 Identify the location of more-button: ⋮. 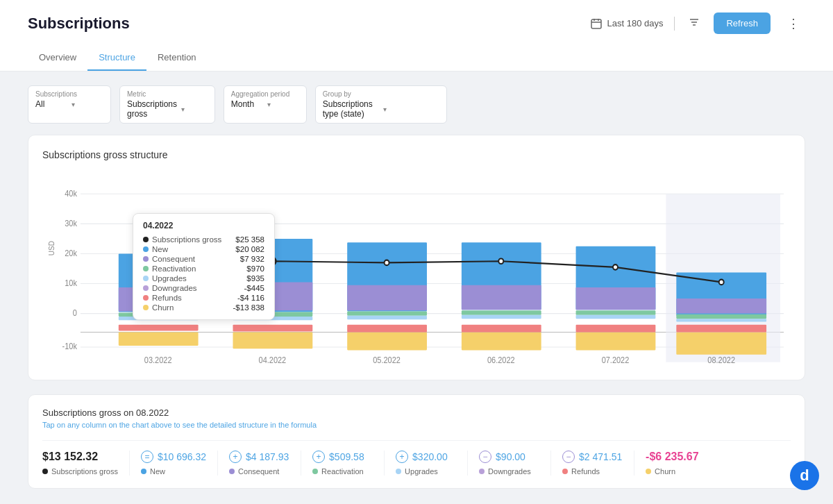
(793, 24).